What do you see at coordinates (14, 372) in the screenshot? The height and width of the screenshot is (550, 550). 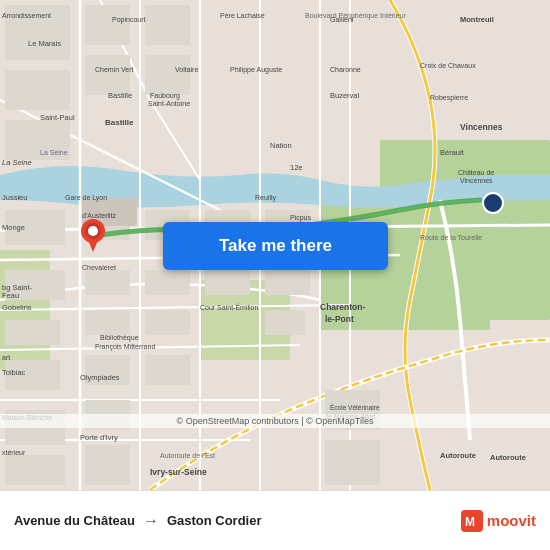 I see `svg-text: Tolbiac` at bounding box center [14, 372].